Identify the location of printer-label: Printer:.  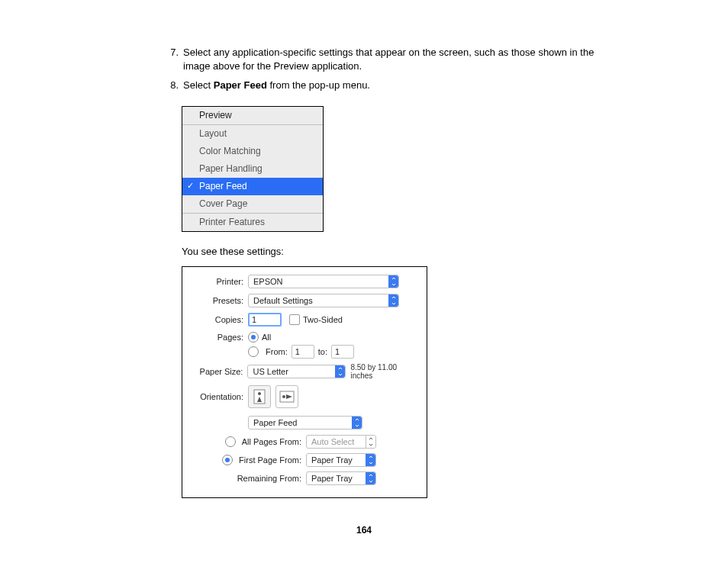
(218, 282).